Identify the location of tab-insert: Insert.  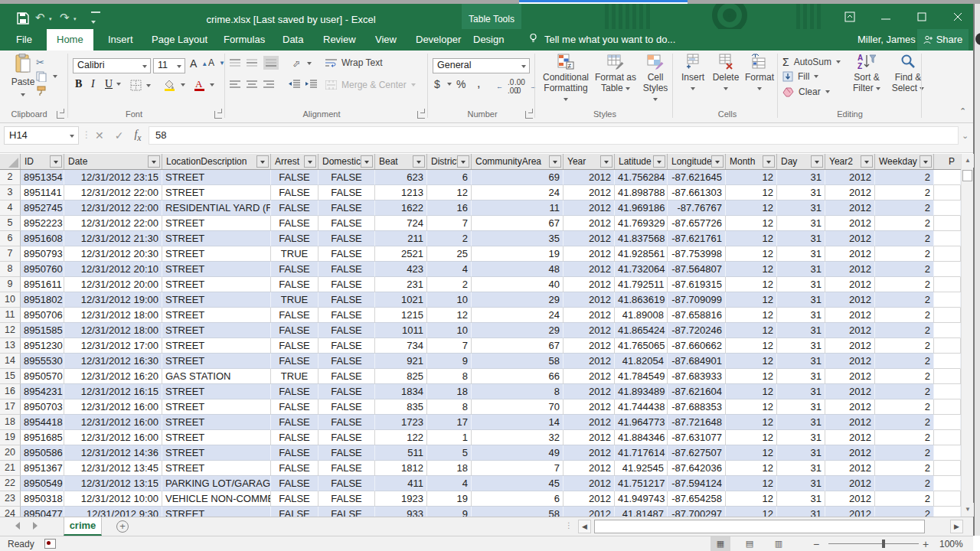
(121, 40).